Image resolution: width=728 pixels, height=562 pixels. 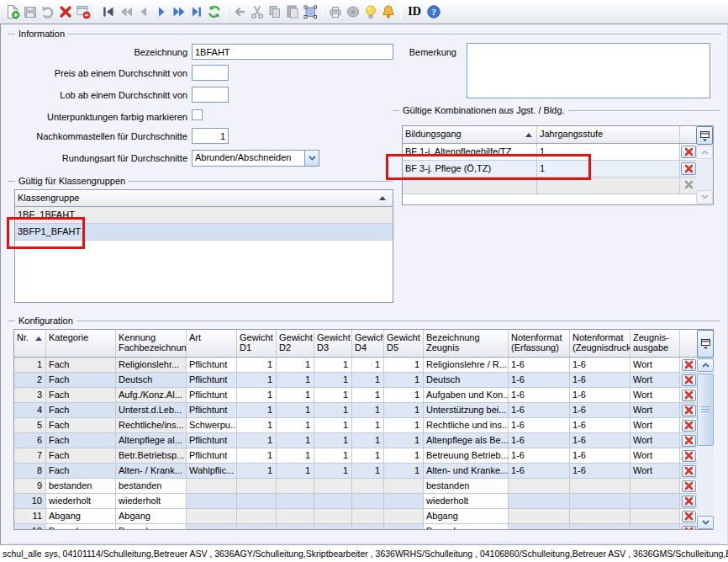 I want to click on ausgabe-cell, so click(x=656, y=486).